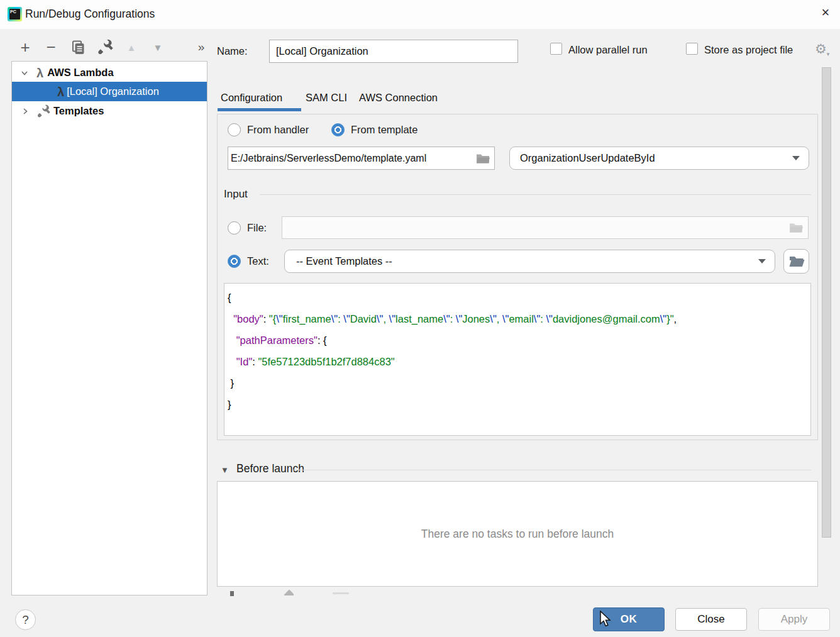 The image size is (840, 637). Describe the element at coordinates (711, 619) in the screenshot. I see `close-button: Close` at that location.